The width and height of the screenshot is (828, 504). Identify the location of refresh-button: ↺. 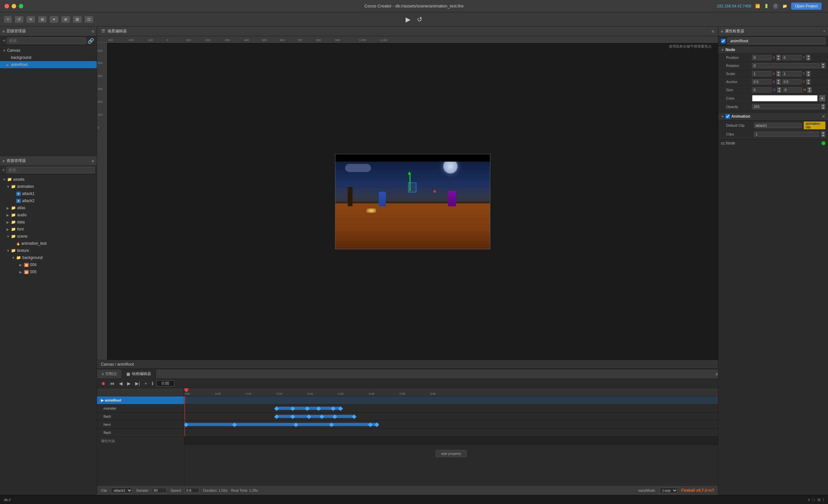
(19, 19).